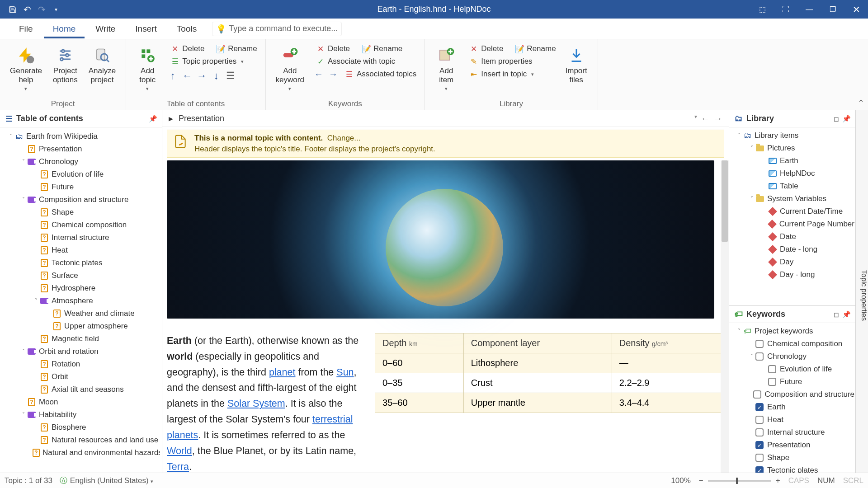 The image size is (868, 488). What do you see at coordinates (792, 407) in the screenshot?
I see `keyword-item: ✓Earth` at bounding box center [792, 407].